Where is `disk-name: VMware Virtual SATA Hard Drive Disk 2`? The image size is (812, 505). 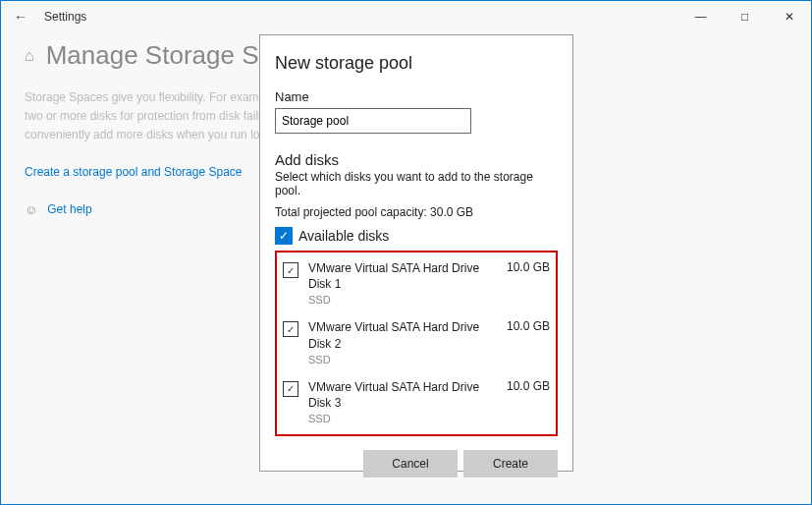
disk-name: VMware Virtual SATA Hard Drive Disk 2 is located at coordinates (403, 335).